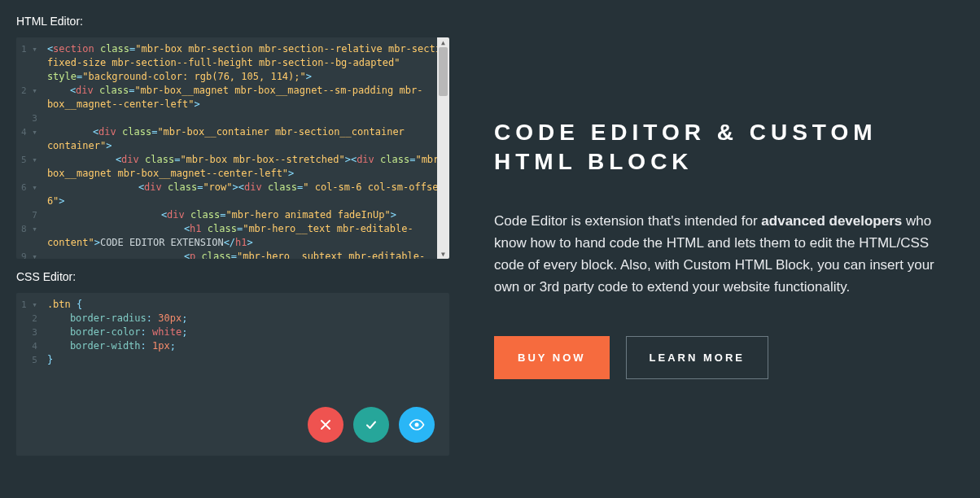 The height and width of the screenshot is (498, 980). I want to click on preview-button, so click(417, 425).